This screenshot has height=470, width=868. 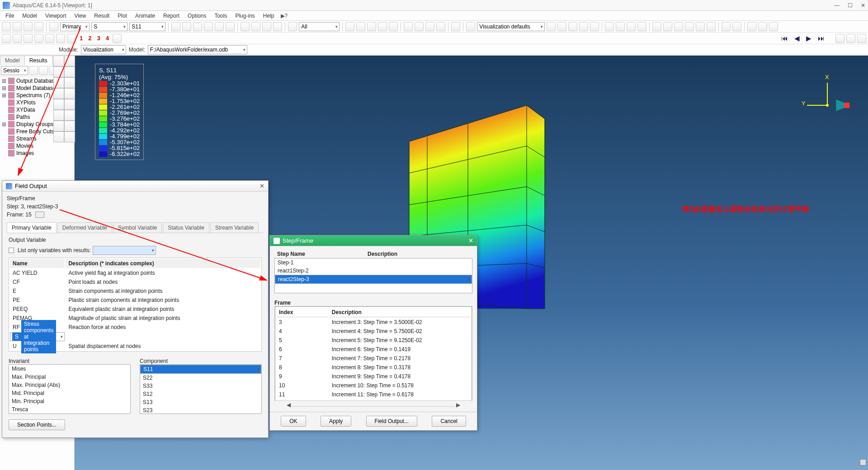 I want to click on circle4-icon, so click(x=584, y=27).